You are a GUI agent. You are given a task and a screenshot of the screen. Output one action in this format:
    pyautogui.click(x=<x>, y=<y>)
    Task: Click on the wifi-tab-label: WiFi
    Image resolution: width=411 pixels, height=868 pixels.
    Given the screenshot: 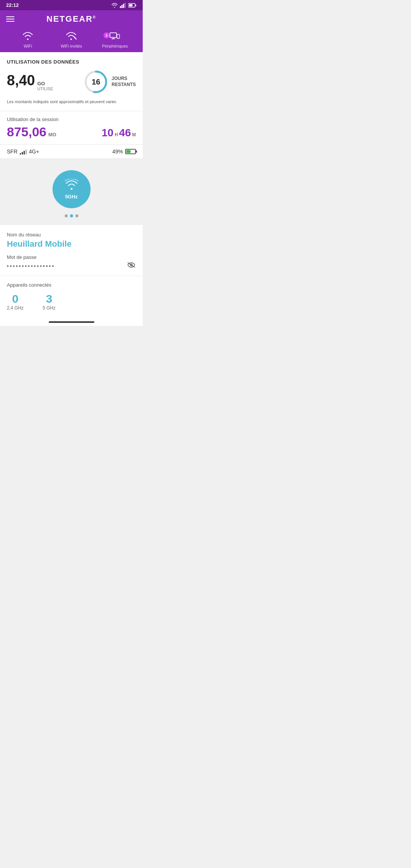 What is the action you would take?
    pyautogui.click(x=28, y=46)
    